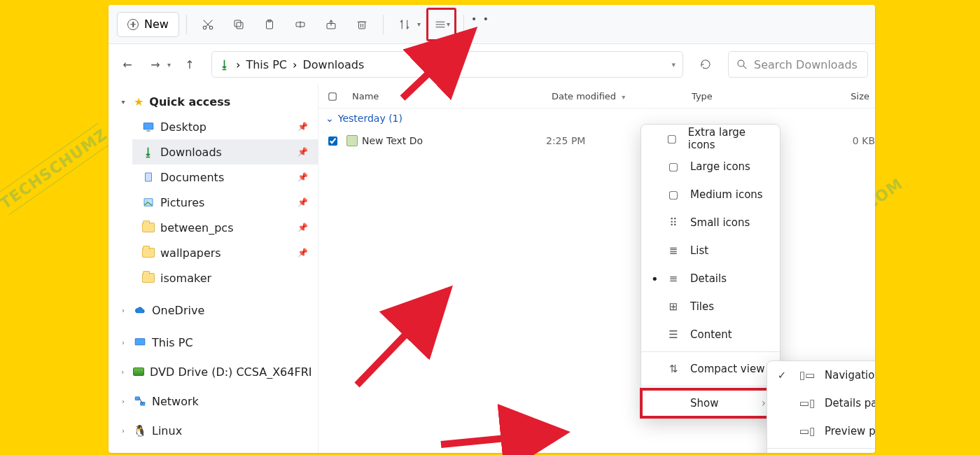 The image size is (980, 455). Describe the element at coordinates (148, 177) in the screenshot. I see `document-icon` at that location.